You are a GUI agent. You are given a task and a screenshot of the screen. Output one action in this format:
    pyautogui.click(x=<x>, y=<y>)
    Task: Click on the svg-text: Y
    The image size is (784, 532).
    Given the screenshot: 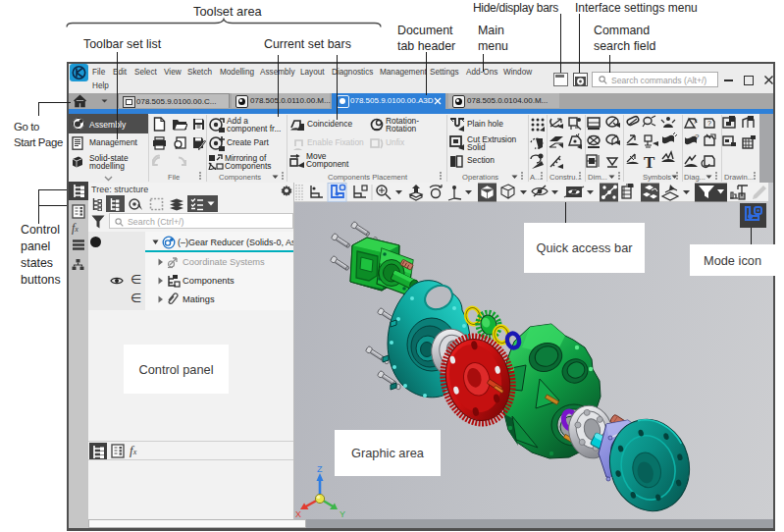 What is the action you would take?
    pyautogui.click(x=342, y=514)
    